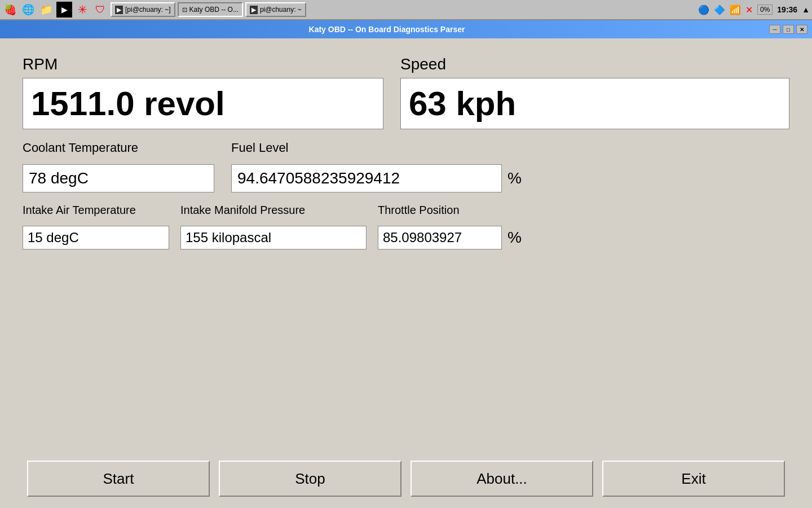  Describe the element at coordinates (765, 10) in the screenshot. I see `battery-indicator: 0%` at that location.